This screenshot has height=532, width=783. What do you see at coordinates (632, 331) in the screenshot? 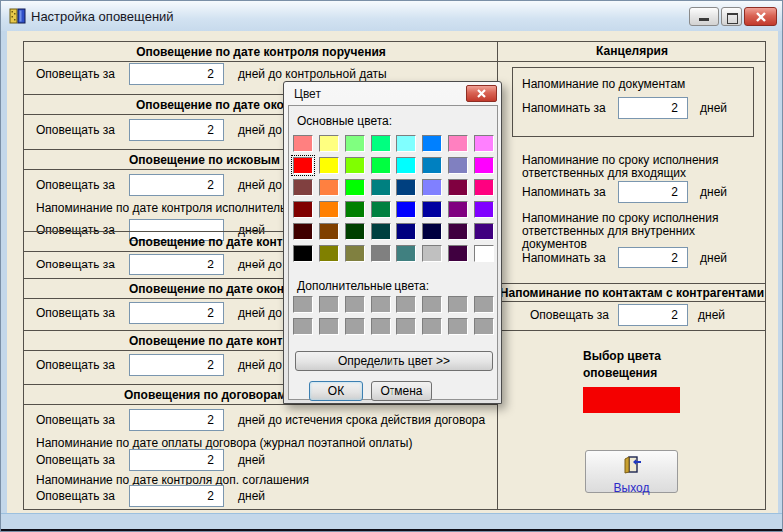
I see `right-divider` at bounding box center [632, 331].